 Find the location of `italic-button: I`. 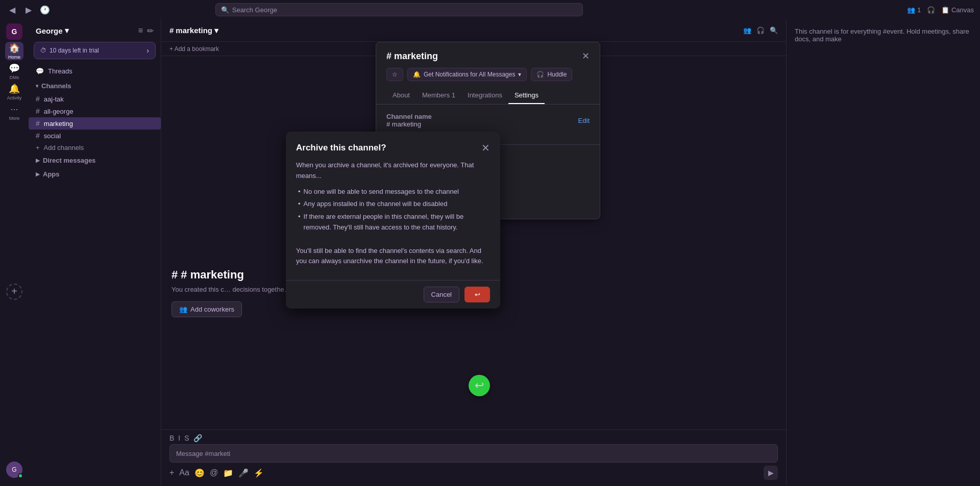

italic-button: I is located at coordinates (179, 438).